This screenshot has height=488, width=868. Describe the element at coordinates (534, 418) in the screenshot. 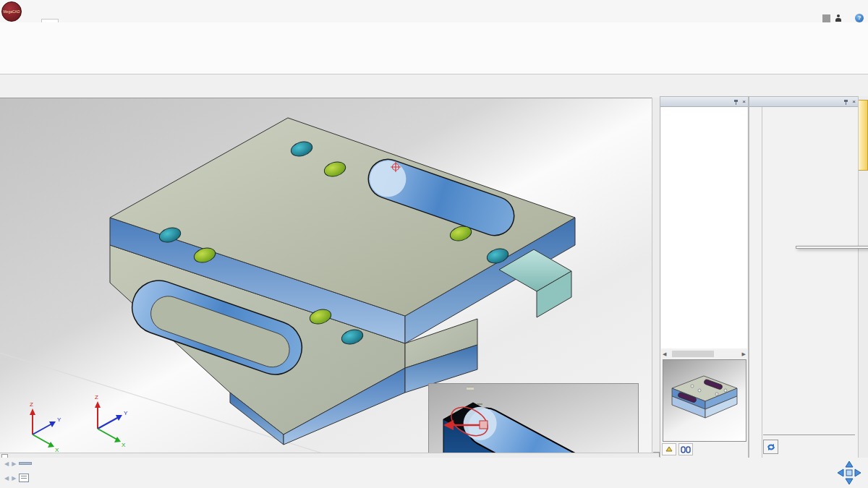

I see `detail-inset-window` at that location.